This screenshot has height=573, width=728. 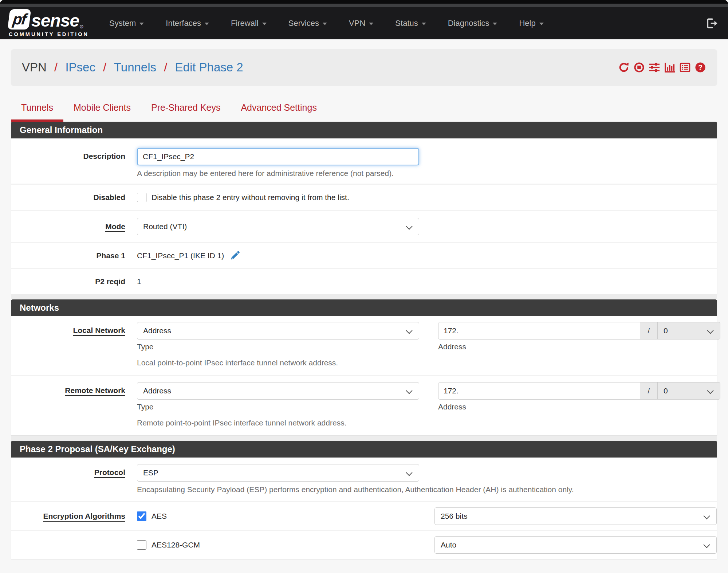 What do you see at coordinates (361, 23) in the screenshot?
I see `menu-vpn: VPN` at bounding box center [361, 23].